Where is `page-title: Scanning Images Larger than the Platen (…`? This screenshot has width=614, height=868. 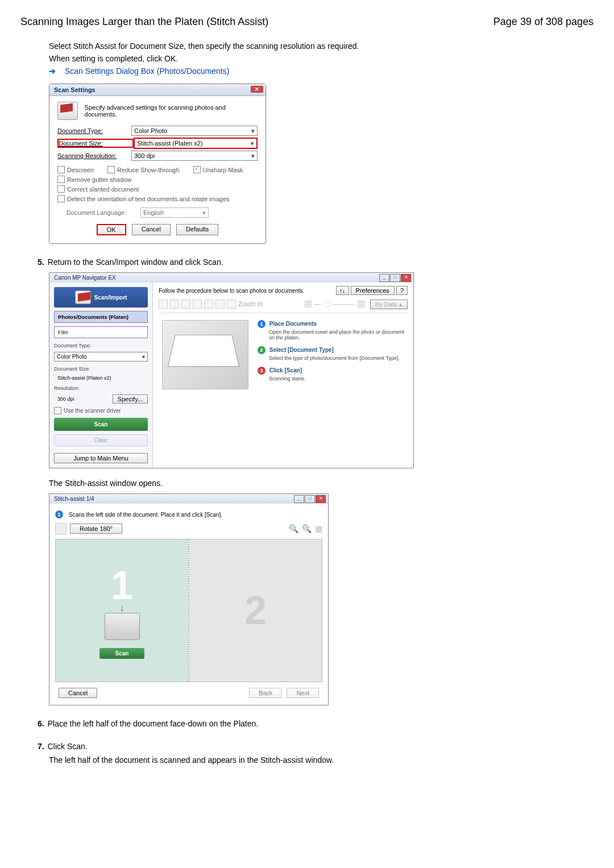 page-title: Scanning Images Larger than the Platen (… is located at coordinates (144, 22).